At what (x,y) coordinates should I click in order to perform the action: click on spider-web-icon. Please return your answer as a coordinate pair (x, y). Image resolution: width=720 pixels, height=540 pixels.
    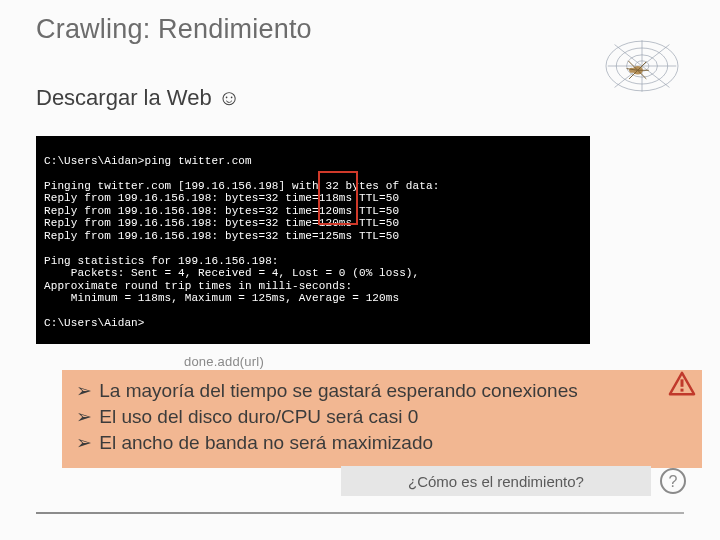
    Looking at the image, I should click on (642, 66).